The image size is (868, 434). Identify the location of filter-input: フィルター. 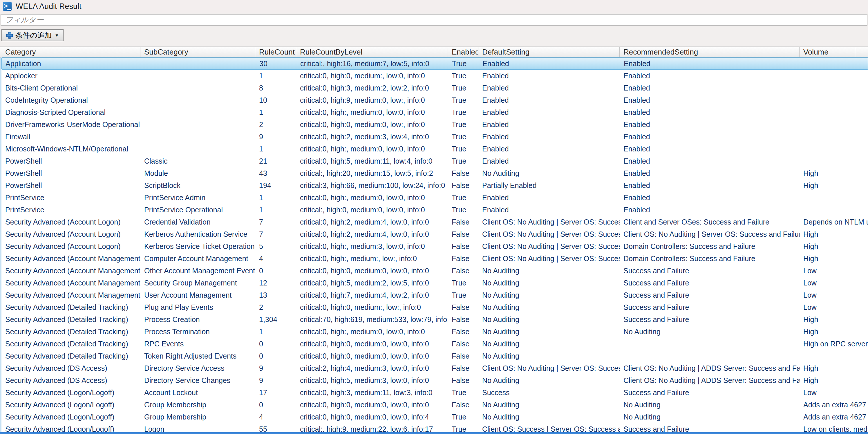
(434, 20).